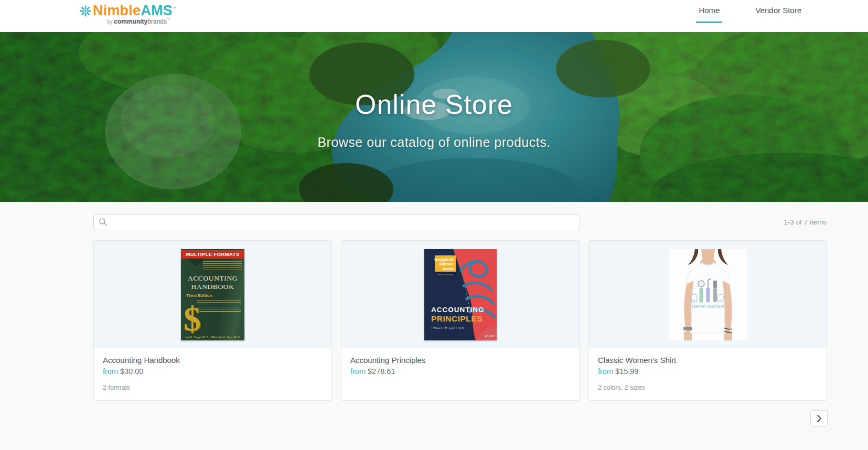  What do you see at coordinates (213, 371) in the screenshot?
I see `product-price: from $30.00` at bounding box center [213, 371].